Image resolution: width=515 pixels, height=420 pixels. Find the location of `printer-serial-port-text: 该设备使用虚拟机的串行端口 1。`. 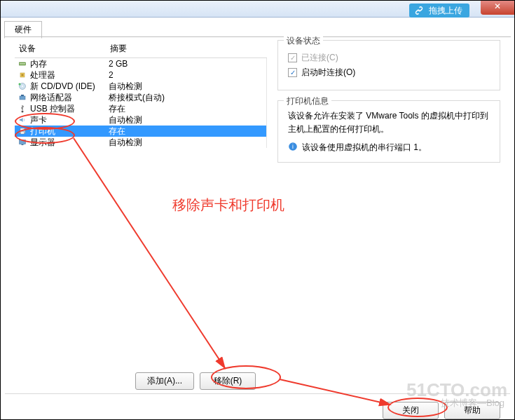

printer-serial-port-text: 该设备使用虚拟机的串行端口 1。 is located at coordinates (364, 147).